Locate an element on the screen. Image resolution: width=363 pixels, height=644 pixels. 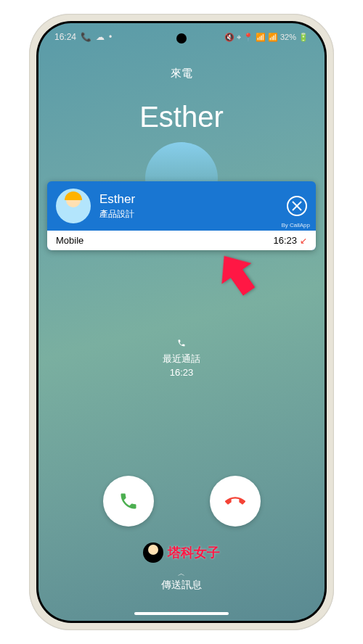
annotation-arrow is located at coordinates (237, 274).